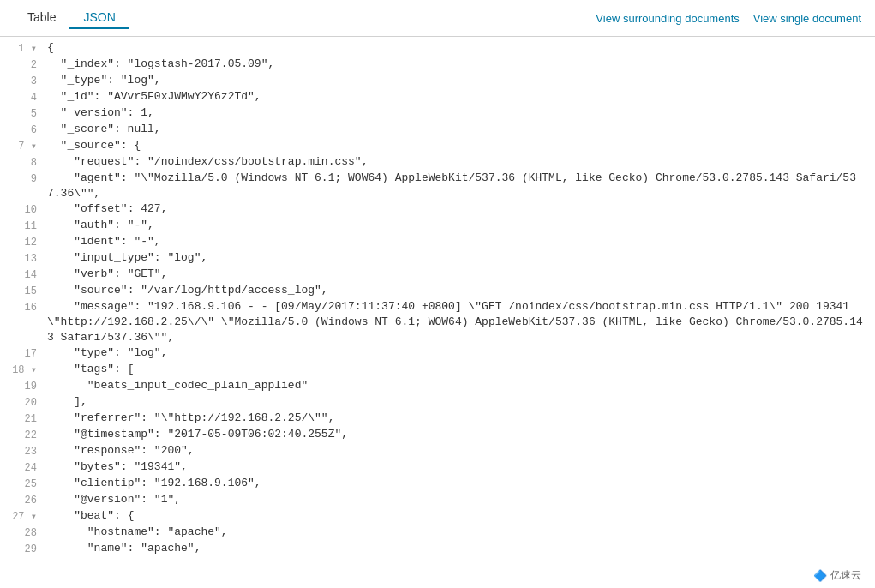  What do you see at coordinates (437, 48) in the screenshot?
I see `line-1: 1 ▾{` at bounding box center [437, 48].